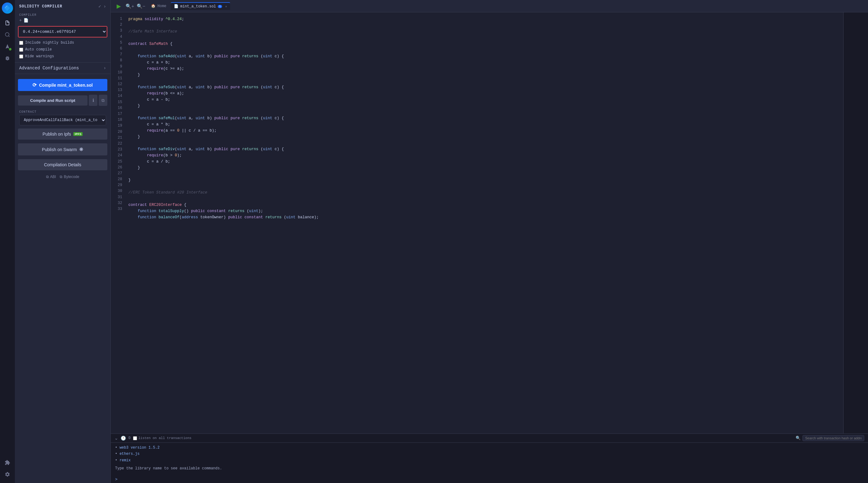 This screenshot has width=868, height=483. Describe the element at coordinates (123, 438) in the screenshot. I see `clock-icon: 🕐` at that location.